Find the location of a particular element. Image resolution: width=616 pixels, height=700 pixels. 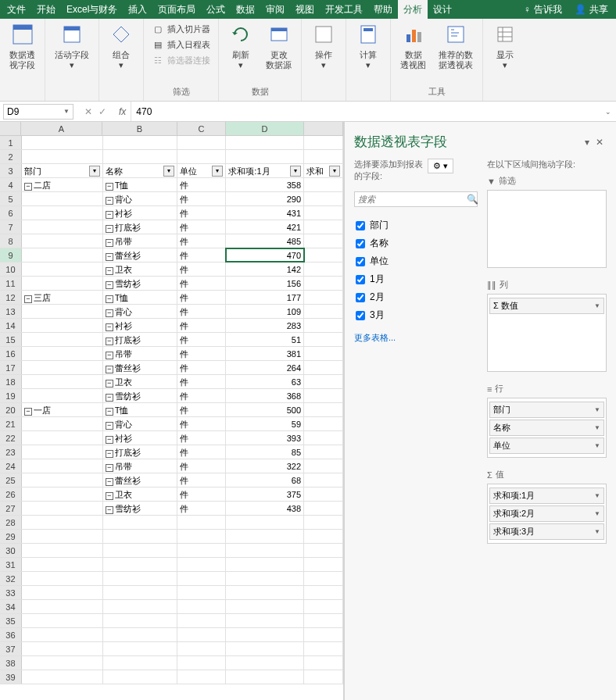

column-header-D: D is located at coordinates (265, 128).